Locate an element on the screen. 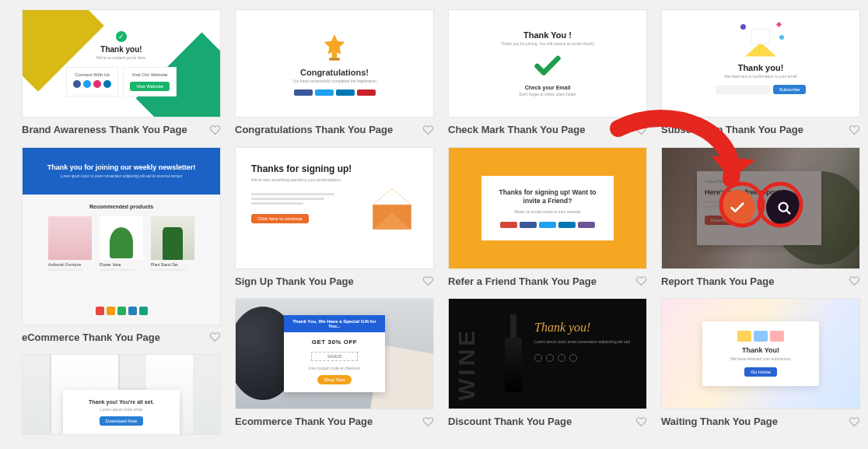  template-card: Thank You ! Thank you for joining. You w… is located at coordinates (548, 78).